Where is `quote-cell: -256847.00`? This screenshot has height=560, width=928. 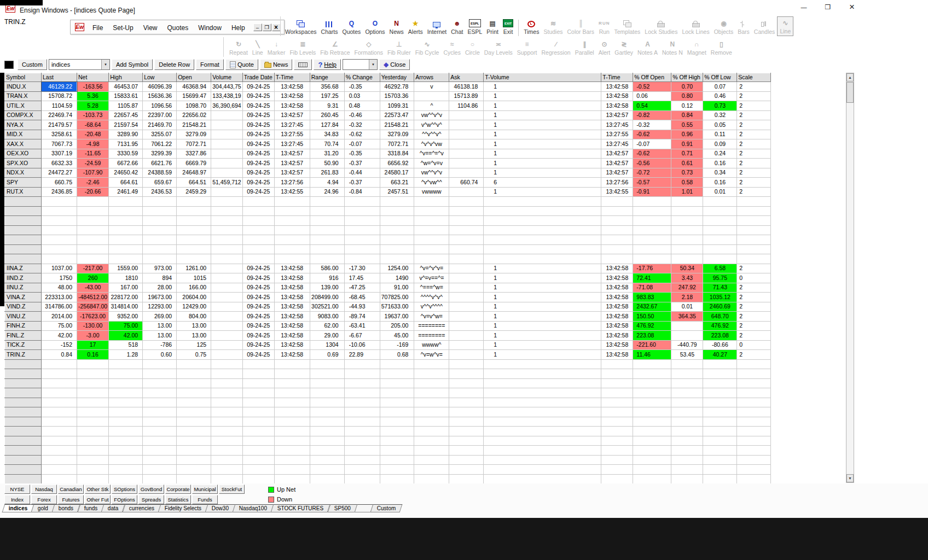
quote-cell: -256847.00 is located at coordinates (93, 307).